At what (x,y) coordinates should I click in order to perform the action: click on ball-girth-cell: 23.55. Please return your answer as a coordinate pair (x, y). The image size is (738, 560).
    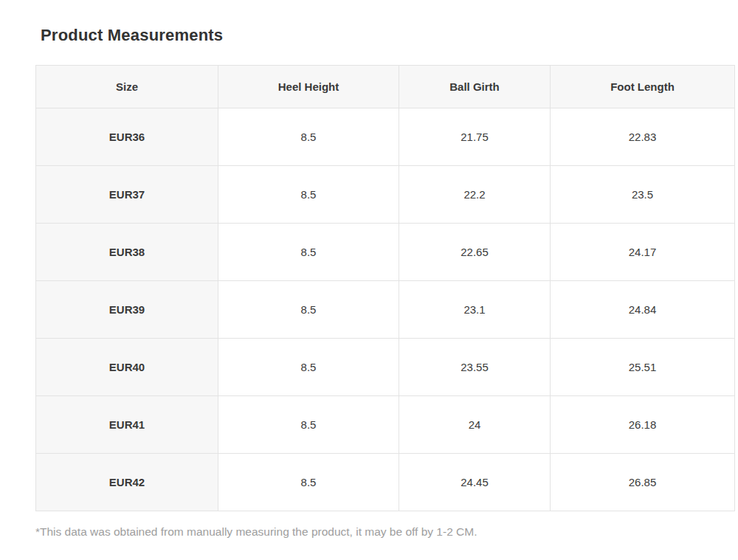
    Looking at the image, I should click on (475, 367).